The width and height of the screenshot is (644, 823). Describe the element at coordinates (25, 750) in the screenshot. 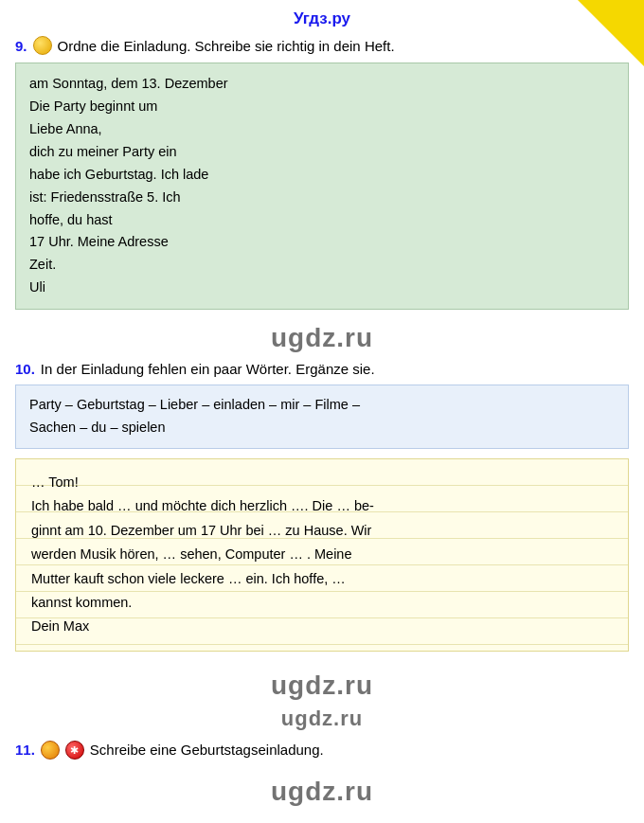

I see `section-11-number: 11.` at that location.